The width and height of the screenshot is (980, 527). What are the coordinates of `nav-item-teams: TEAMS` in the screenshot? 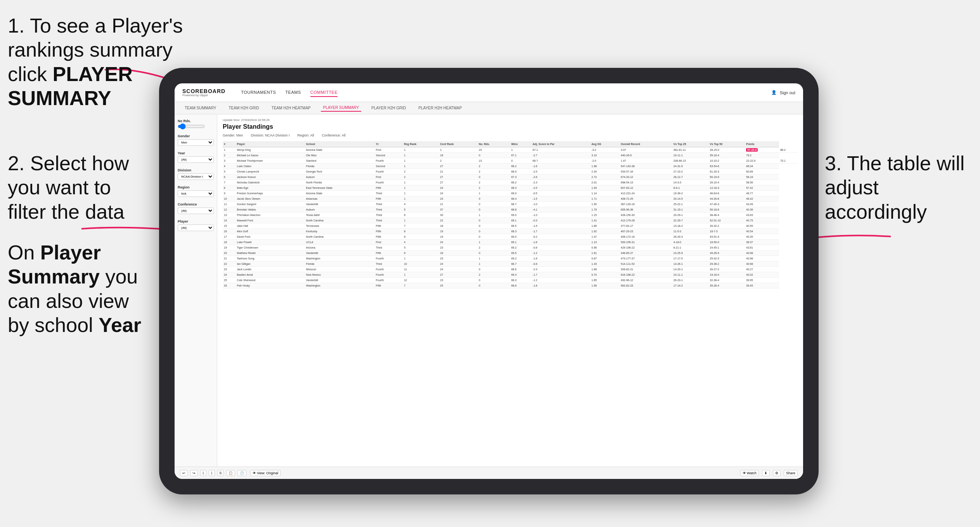 It's located at (293, 93).